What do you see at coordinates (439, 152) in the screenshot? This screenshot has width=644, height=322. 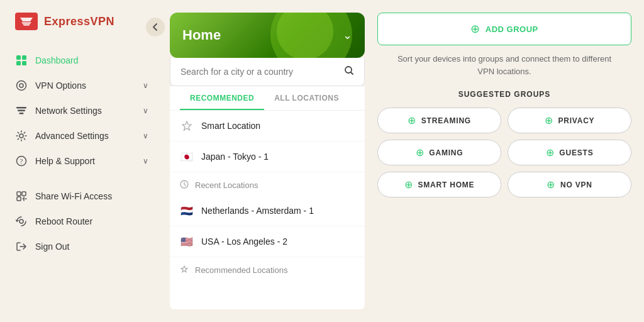 I see `group-gaming-button: ⊕ GAMING` at bounding box center [439, 152].